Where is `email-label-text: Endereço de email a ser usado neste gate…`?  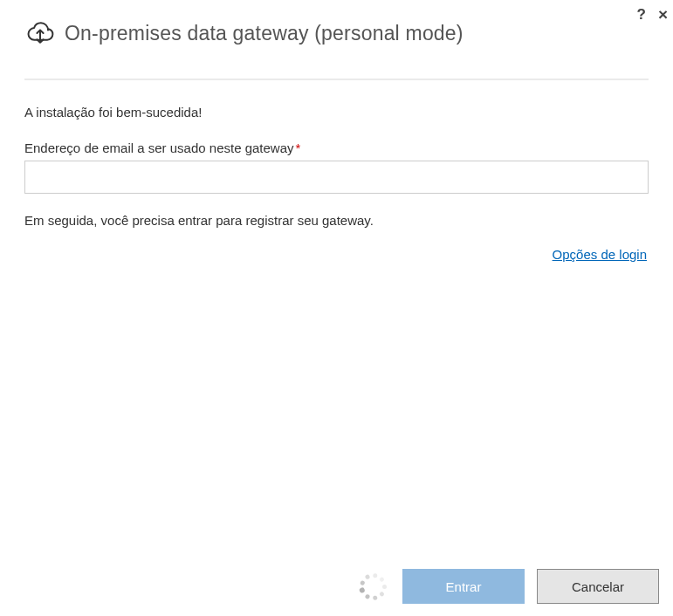 email-label-text: Endereço de email a ser usado neste gate… is located at coordinates (159, 148).